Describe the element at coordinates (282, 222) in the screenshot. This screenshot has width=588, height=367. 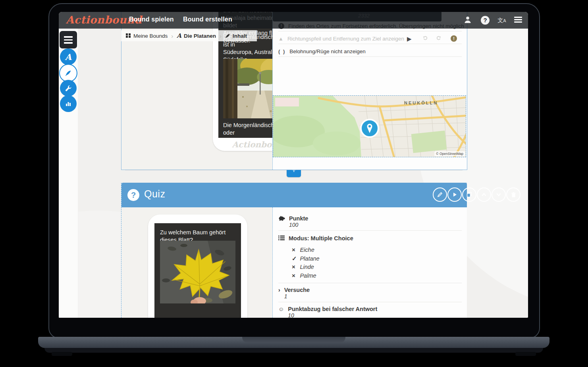
I see `piggy-bank-icon` at that location.